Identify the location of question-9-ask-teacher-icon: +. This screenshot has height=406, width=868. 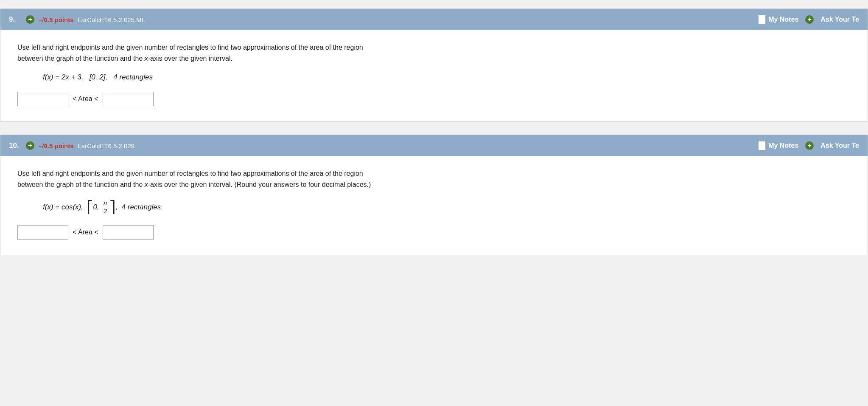
(809, 20).